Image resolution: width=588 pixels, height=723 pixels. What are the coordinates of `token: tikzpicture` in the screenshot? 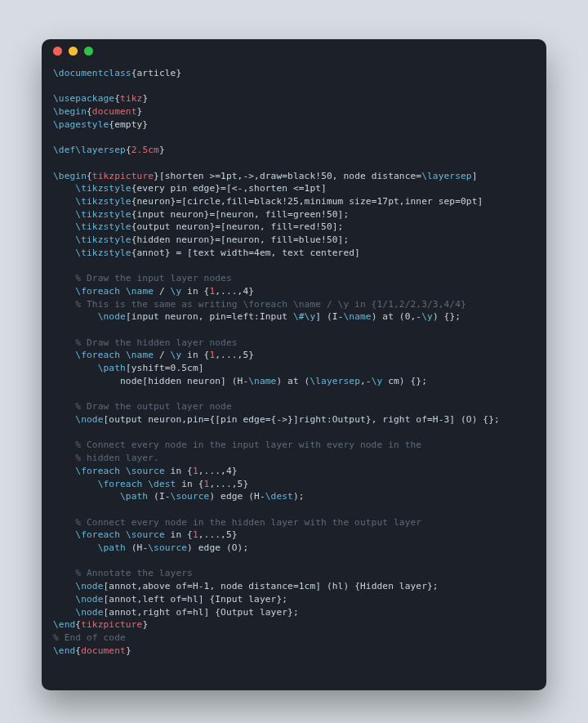 It's located at (111, 624).